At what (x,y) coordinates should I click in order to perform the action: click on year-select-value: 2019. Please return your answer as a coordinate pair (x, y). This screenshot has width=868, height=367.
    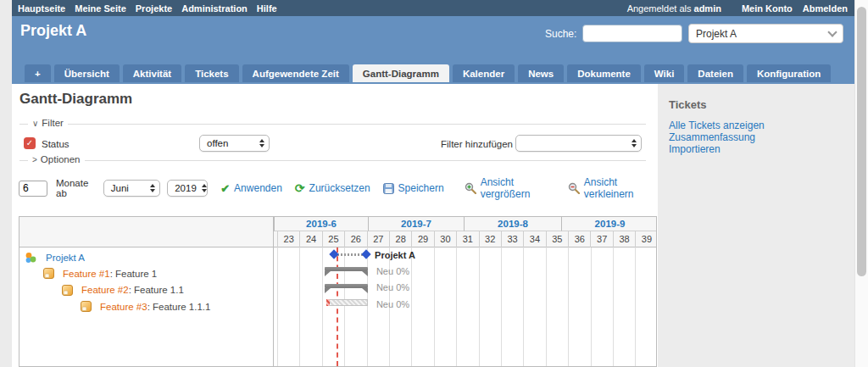
    Looking at the image, I should click on (186, 188).